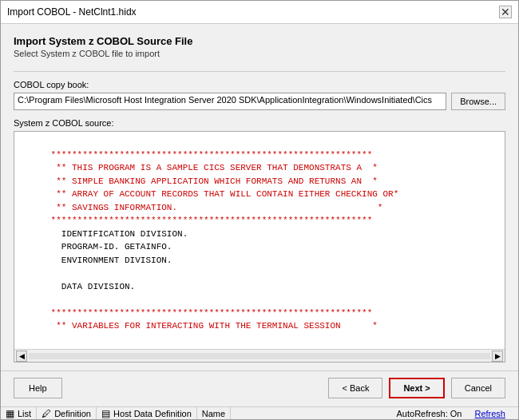  Describe the element at coordinates (46, 414) in the screenshot. I see `definition-icon: 🖊` at that location.